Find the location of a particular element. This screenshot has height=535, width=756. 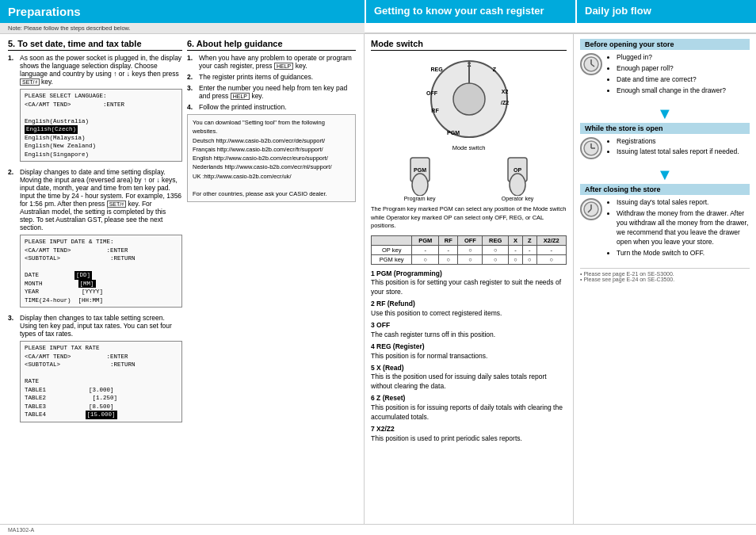

doc-number: MA1302-A is located at coordinates (378, 529).